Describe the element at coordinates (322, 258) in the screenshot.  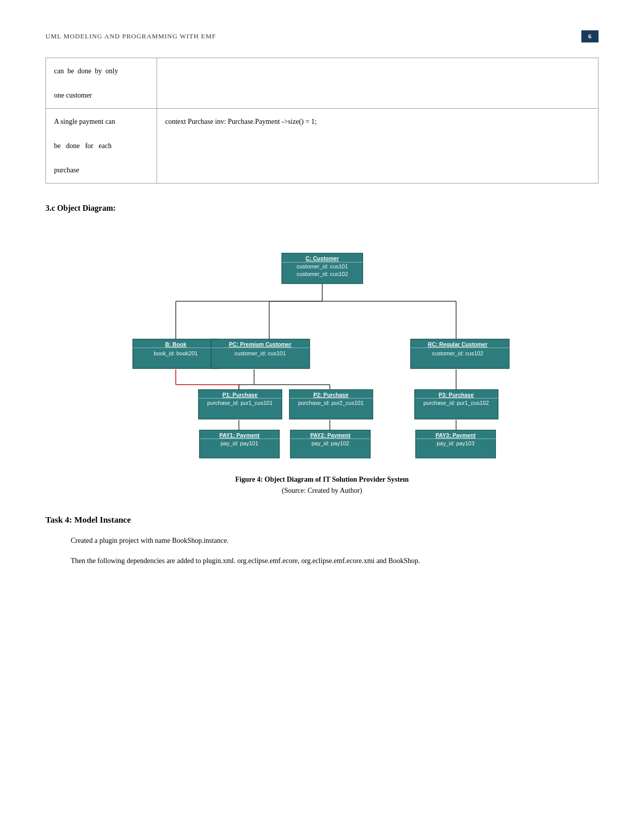
I see `svg-text: C: Customer` at that location.